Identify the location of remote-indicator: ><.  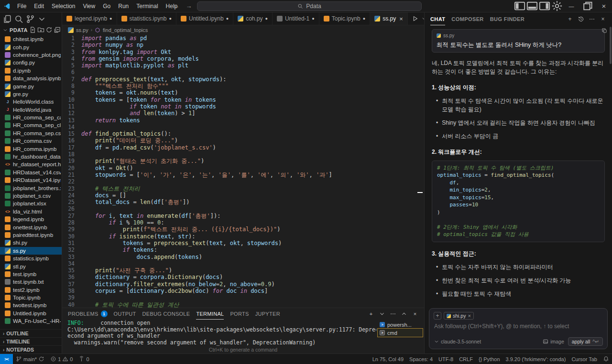
(7, 359).